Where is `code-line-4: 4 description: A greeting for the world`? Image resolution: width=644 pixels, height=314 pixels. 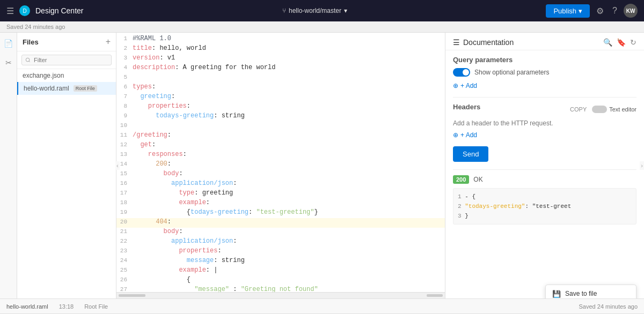 code-line-4: 4 description: A greeting for the world is located at coordinates (281, 69).